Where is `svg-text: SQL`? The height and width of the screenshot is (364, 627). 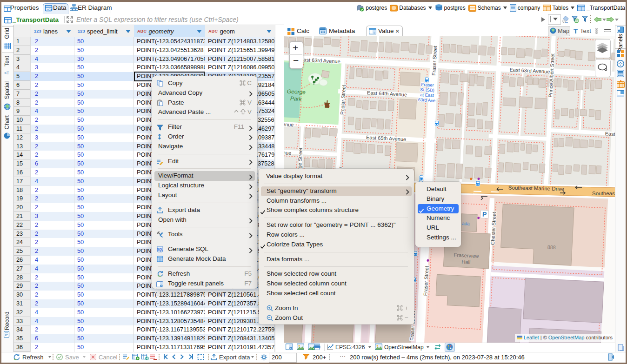
svg-text: SQL is located at coordinates (160, 250).